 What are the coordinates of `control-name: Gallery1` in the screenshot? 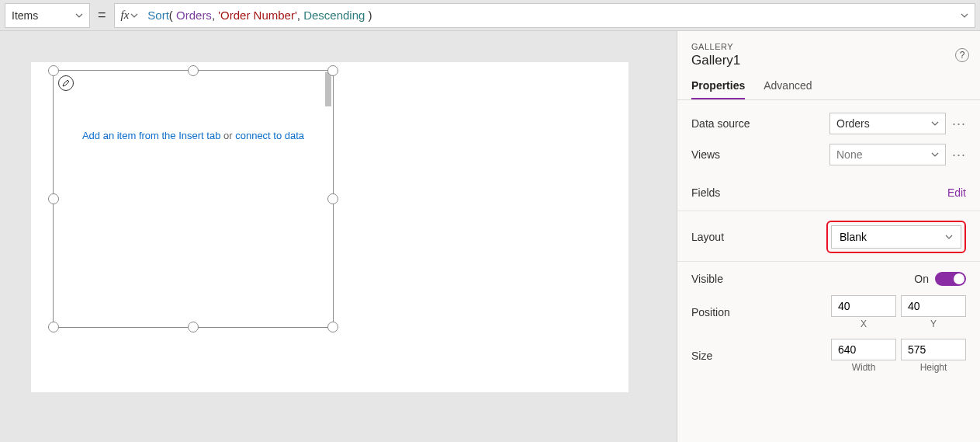 It's located at (829, 61).